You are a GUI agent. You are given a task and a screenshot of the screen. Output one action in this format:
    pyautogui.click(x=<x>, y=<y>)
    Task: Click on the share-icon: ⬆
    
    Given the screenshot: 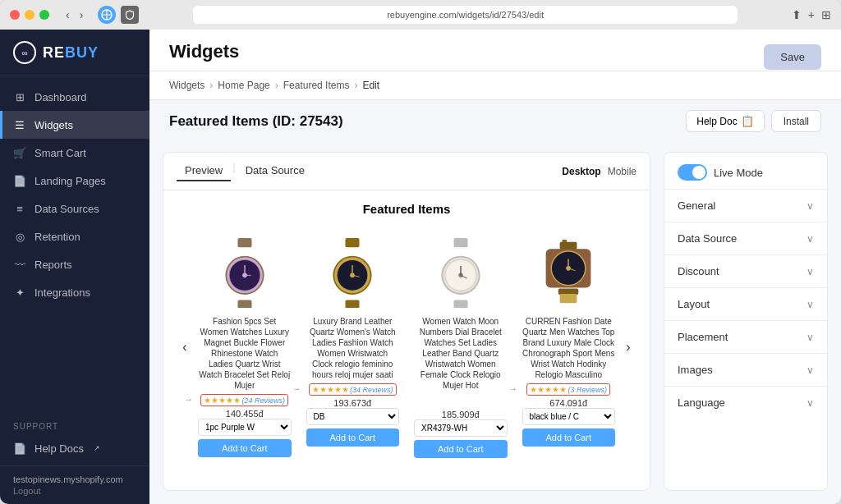 What is the action you would take?
    pyautogui.click(x=797, y=15)
    